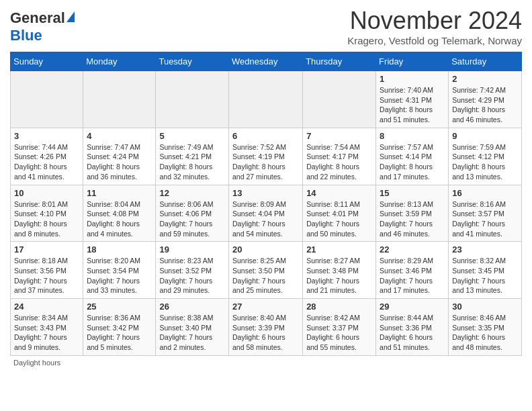 This screenshot has height=411, width=532. I want to click on weekday-header: Friday, so click(412, 62).